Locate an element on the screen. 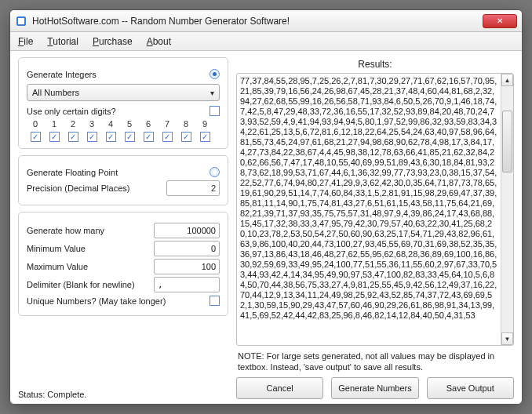  precision-value: 2 is located at coordinates (213, 188).